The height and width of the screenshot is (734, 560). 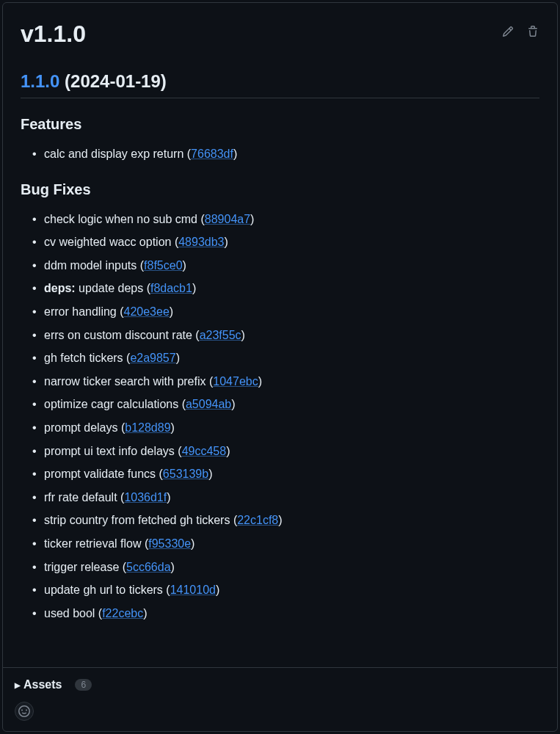 I want to click on header-actions, so click(x=520, y=32).